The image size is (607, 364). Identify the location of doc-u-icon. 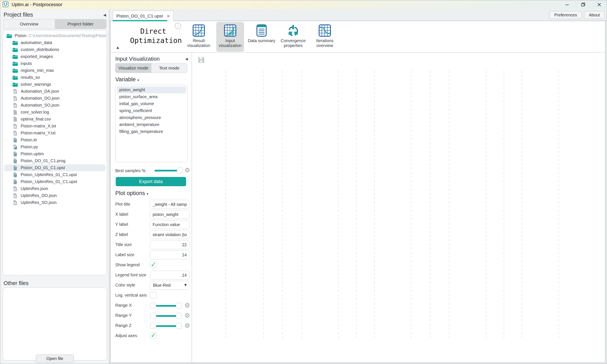
(15, 175).